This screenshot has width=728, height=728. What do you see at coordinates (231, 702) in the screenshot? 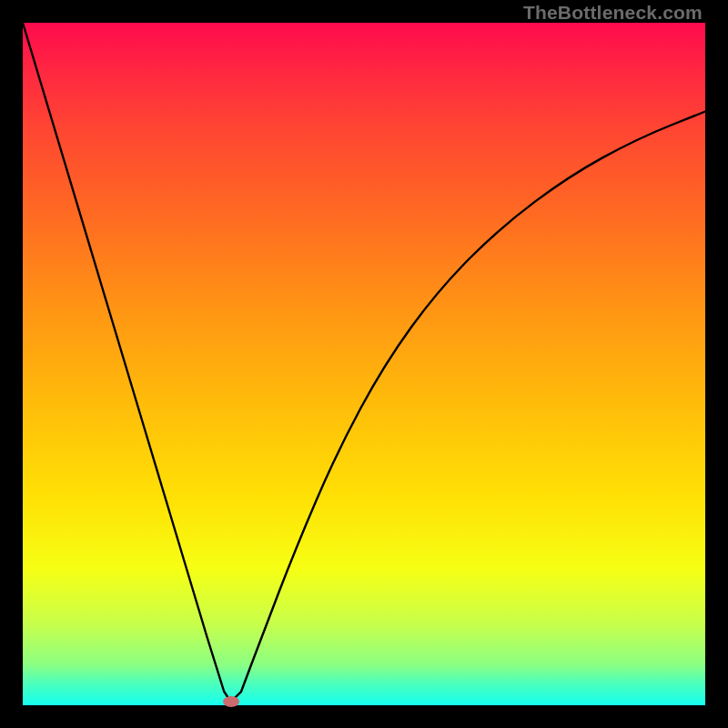
I see `optimal-point-marker` at bounding box center [231, 702].